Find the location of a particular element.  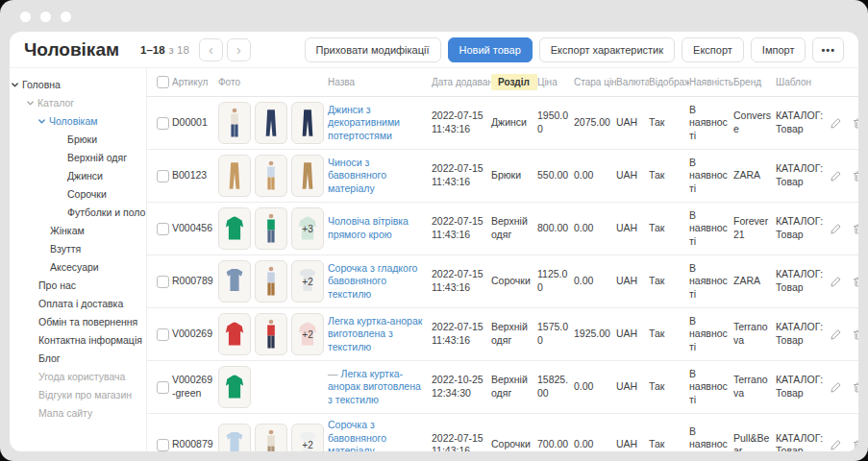

export-characteristics-button: Експорт характеристик is located at coordinates (608, 50).